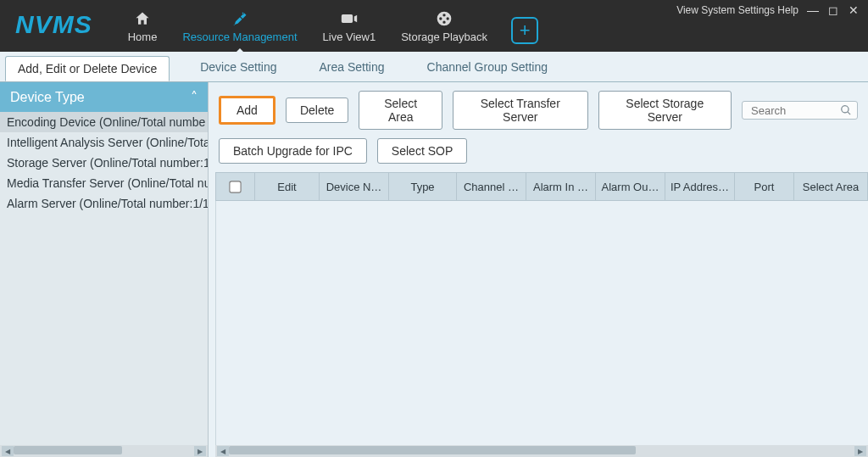 The height and width of the screenshot is (457, 868). I want to click on list-item: Alarm Server (Online/Total number:1/1, so click(103, 203).